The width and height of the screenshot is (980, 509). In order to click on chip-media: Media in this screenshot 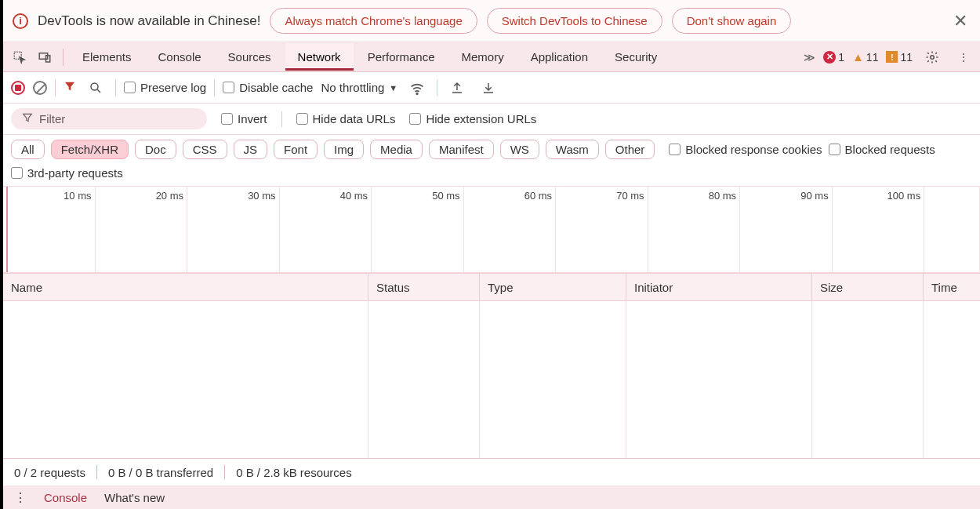, I will do `click(397, 149)`.